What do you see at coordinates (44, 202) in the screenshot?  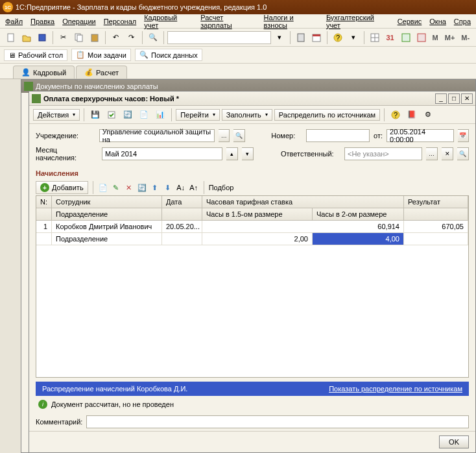 I see `col-num: N:` at bounding box center [44, 202].